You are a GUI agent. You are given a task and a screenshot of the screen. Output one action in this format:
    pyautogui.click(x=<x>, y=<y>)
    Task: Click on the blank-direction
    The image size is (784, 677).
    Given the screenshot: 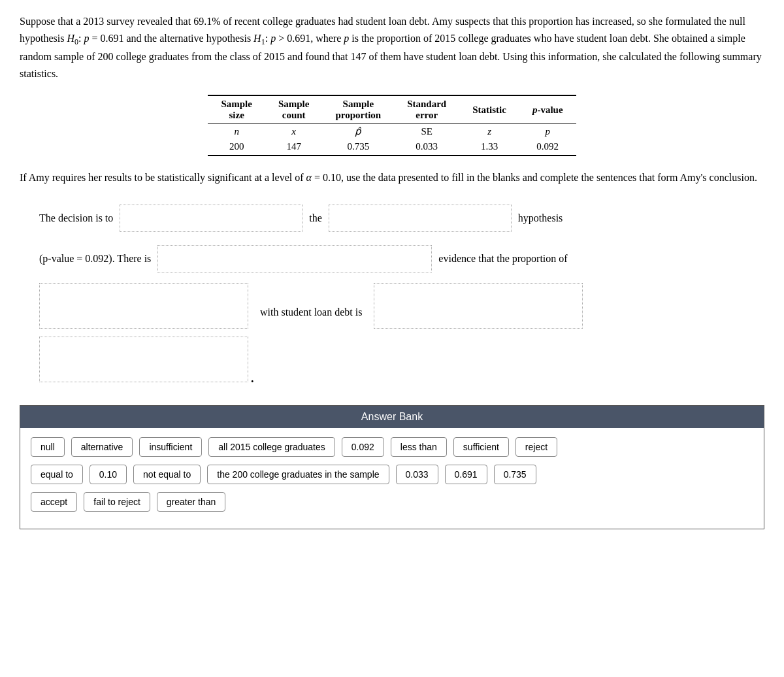 What is the action you would take?
    pyautogui.click(x=144, y=359)
    